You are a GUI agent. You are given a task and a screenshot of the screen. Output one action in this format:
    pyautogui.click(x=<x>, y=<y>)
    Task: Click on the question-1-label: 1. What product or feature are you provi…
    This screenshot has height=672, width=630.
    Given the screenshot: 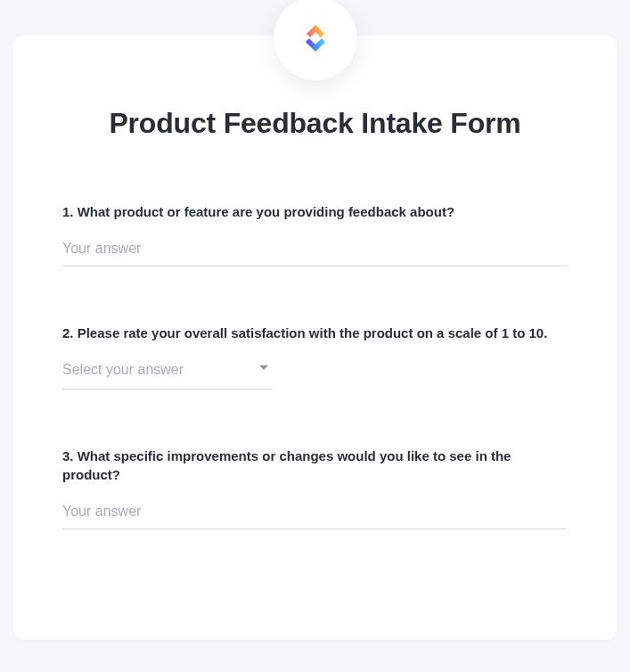 What is the action you would take?
    pyautogui.click(x=315, y=212)
    